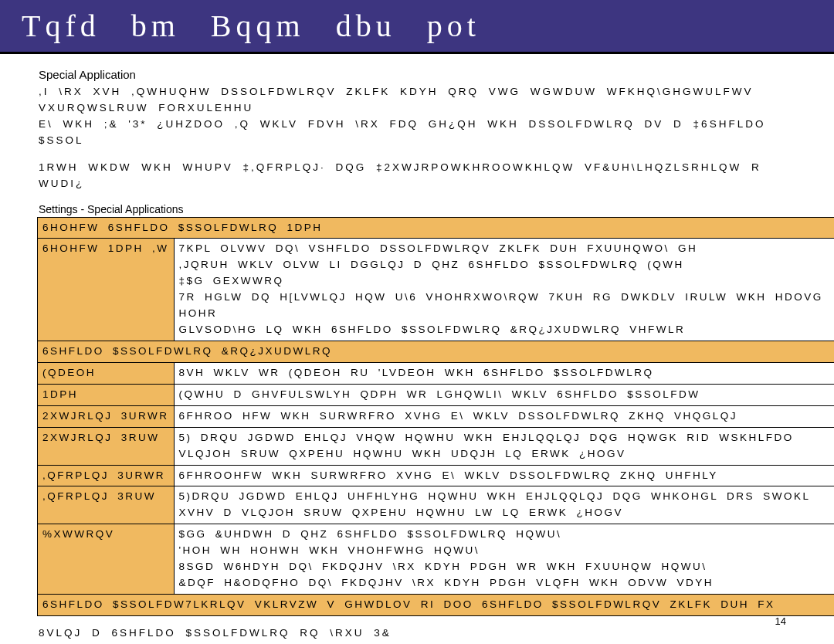  Describe the element at coordinates (503, 476) in the screenshot. I see `row-body-inproto: 6FHROOHFW WKH SURWRFRO XVHG E\ WKLV DSSO…` at that location.